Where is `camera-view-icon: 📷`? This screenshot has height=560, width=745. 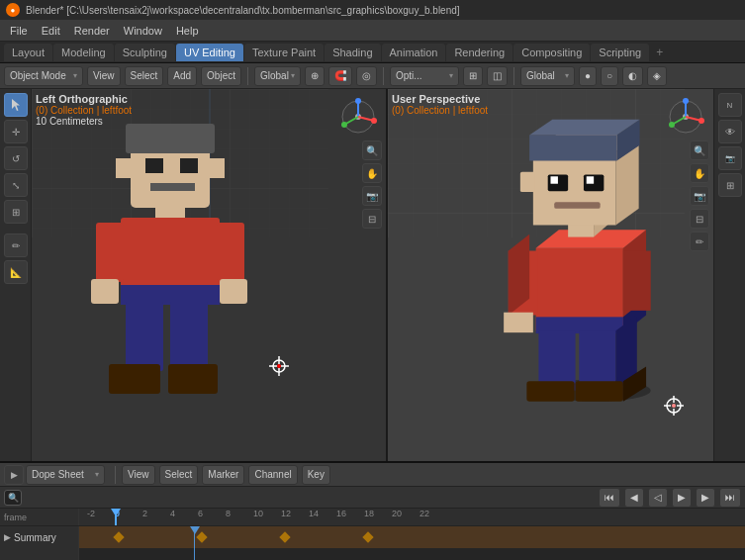
camera-view-icon: 📷 is located at coordinates (730, 158).